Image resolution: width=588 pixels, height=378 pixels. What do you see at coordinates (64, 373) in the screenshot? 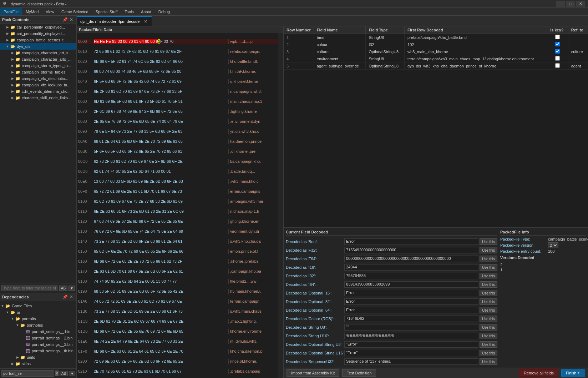
I see `portrait-ab-button: AB` at bounding box center [64, 373].